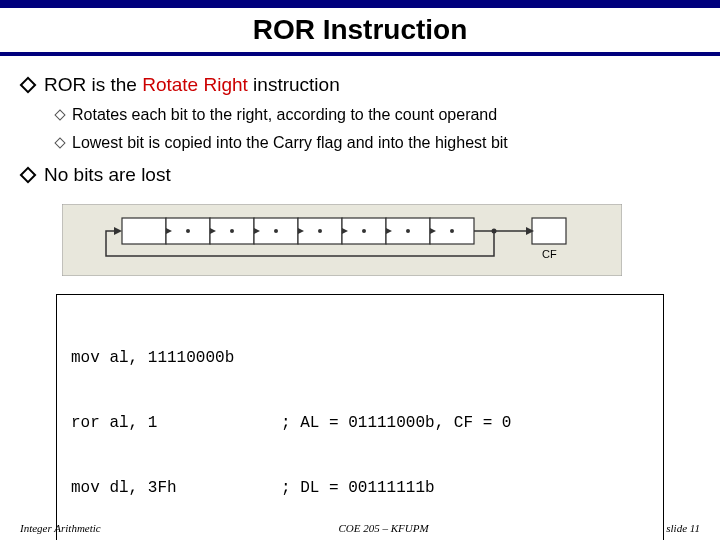  I want to click on code-l1-right, so click(465, 359).